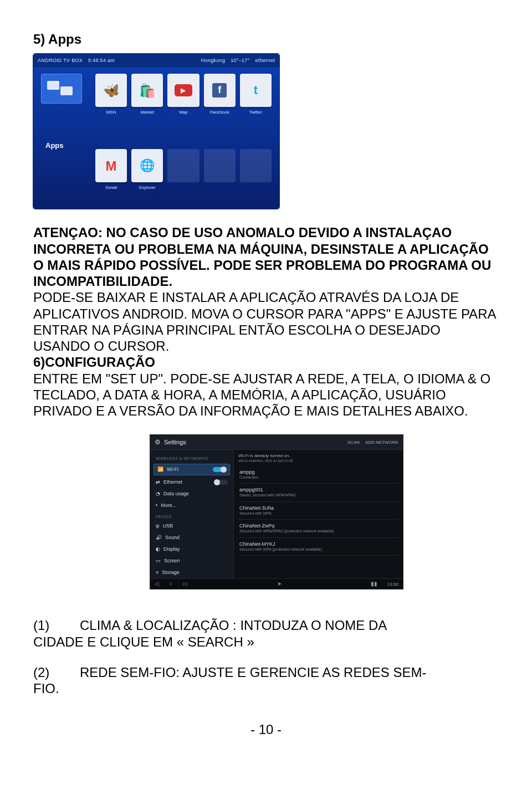  I want to click on network-name: amppg001, so click(318, 490).